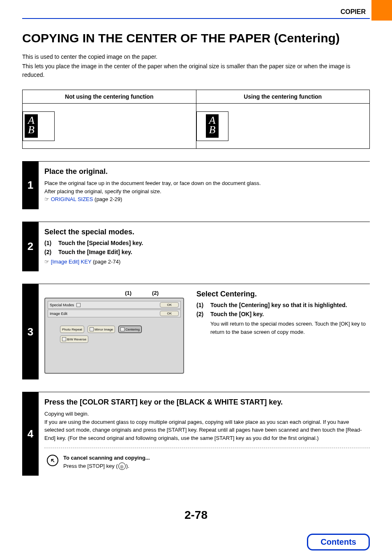  I want to click on step-number-2: 2, so click(30, 247).